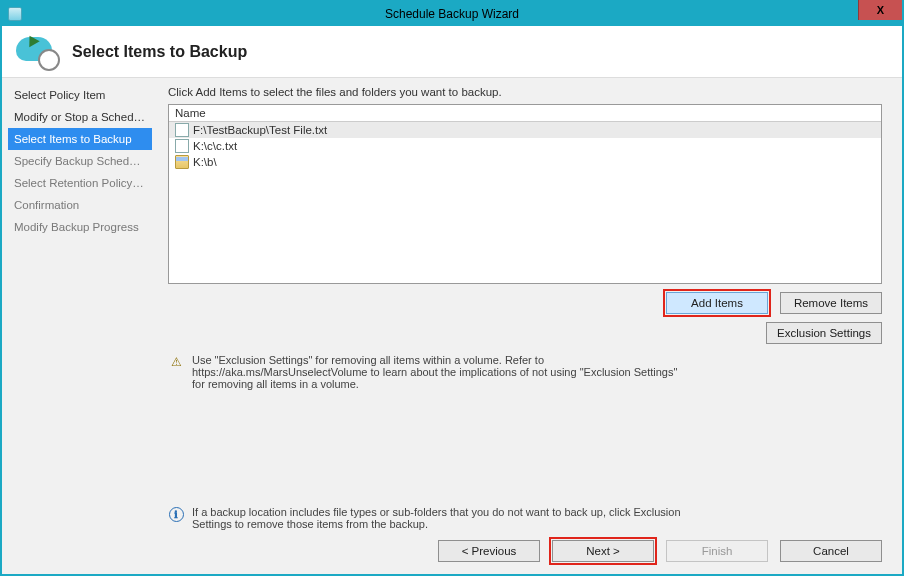  I want to click on step-retention-policy: Select Retention Policy (F..., so click(80, 183).